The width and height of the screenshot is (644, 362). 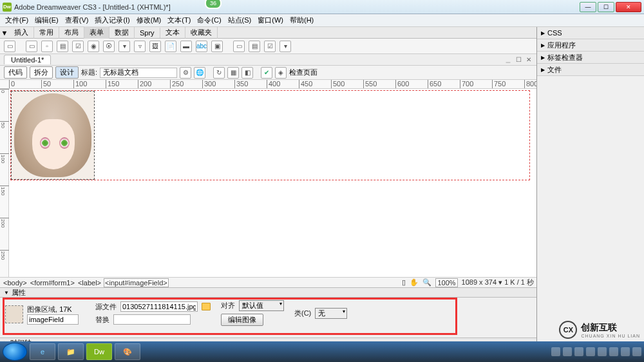 What do you see at coordinates (10, 46) in the screenshot?
I see `form-icon: ▭` at bounding box center [10, 46].